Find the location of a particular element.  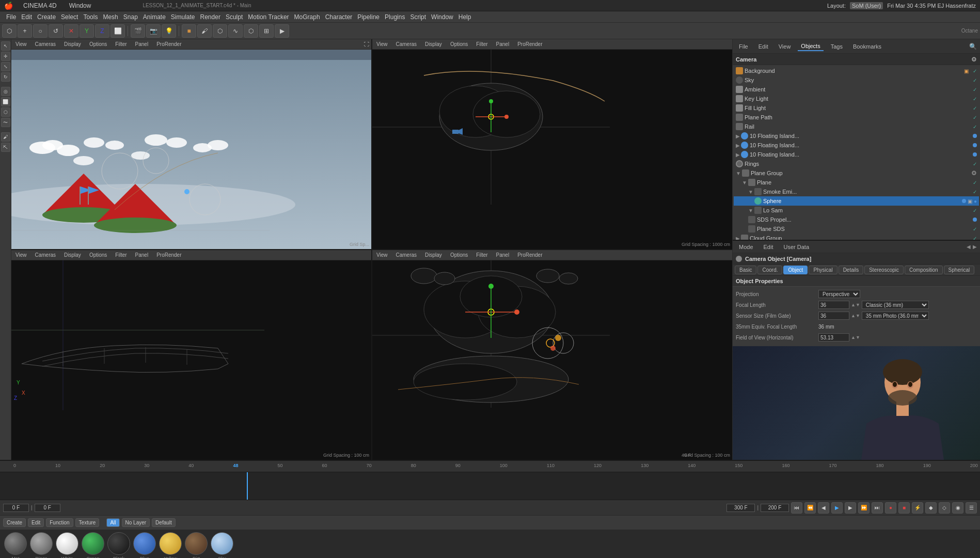

mat-white: White is located at coordinates (67, 545).